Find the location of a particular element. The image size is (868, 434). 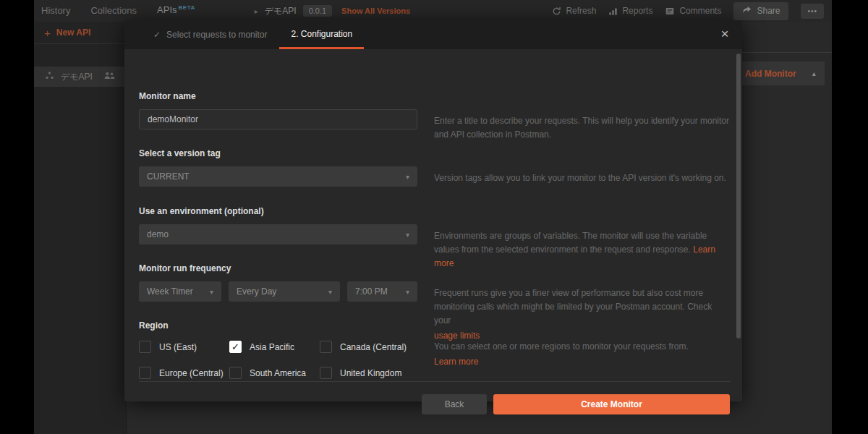

environment-help: Environments are groups of variables. Th… is located at coordinates (582, 250).